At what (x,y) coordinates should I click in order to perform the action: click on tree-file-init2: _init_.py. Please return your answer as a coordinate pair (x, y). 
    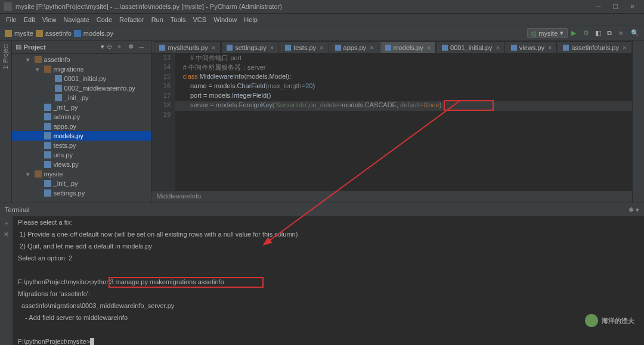
    Looking at the image, I should click on (82, 184).